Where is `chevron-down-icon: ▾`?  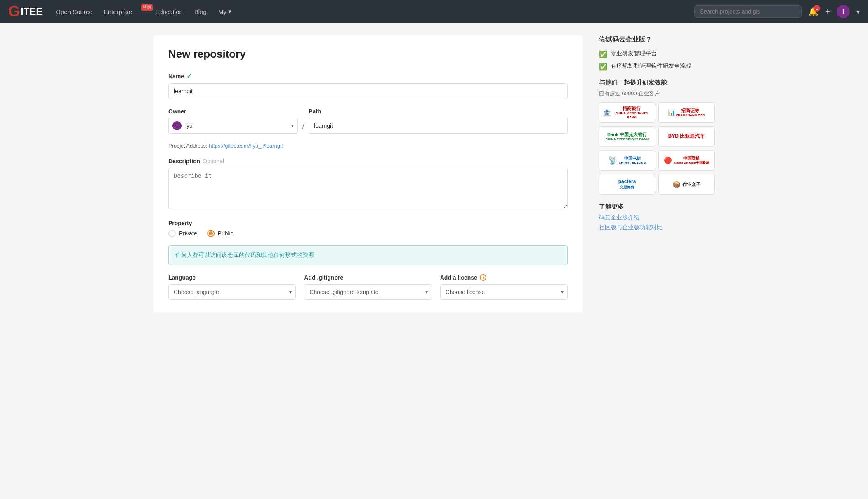 chevron-down-icon: ▾ is located at coordinates (230, 12).